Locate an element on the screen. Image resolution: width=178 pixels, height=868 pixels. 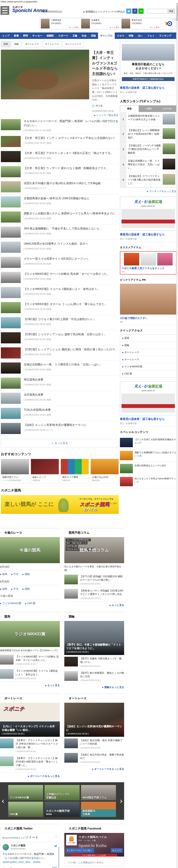
news-title: 【浜松】エンジン充実!鈴木宏が優勝戦キーマンに is located at coordinates (71, 425).